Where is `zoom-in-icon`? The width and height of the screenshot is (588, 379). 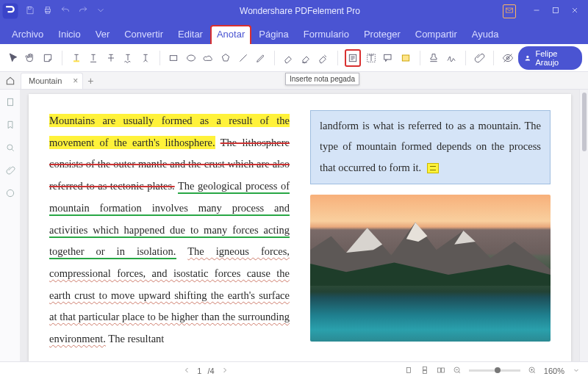
zoom-in-icon is located at coordinates (532, 371).